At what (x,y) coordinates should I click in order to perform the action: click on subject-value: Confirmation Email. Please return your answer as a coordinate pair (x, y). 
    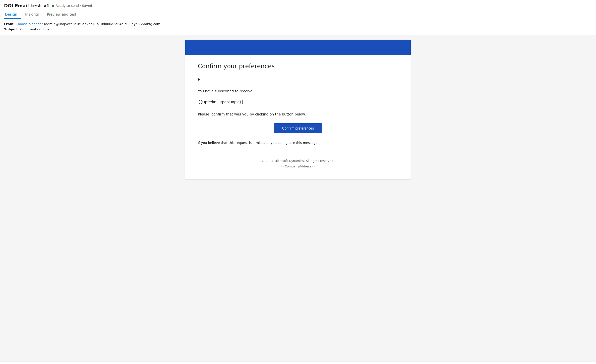
    Looking at the image, I should click on (36, 29).